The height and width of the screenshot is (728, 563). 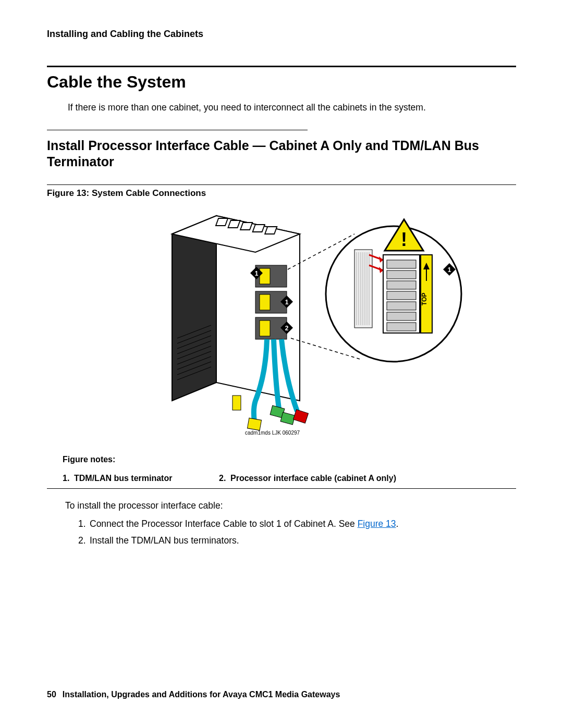 What do you see at coordinates (287, 328) in the screenshot?
I see `callout-text: 2` at bounding box center [287, 328].